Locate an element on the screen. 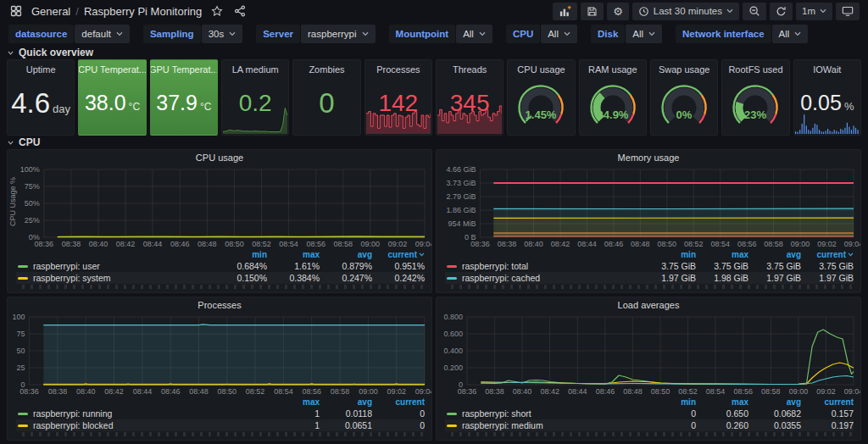  time-range-picker: Last 30 minutes is located at coordinates (686, 12).